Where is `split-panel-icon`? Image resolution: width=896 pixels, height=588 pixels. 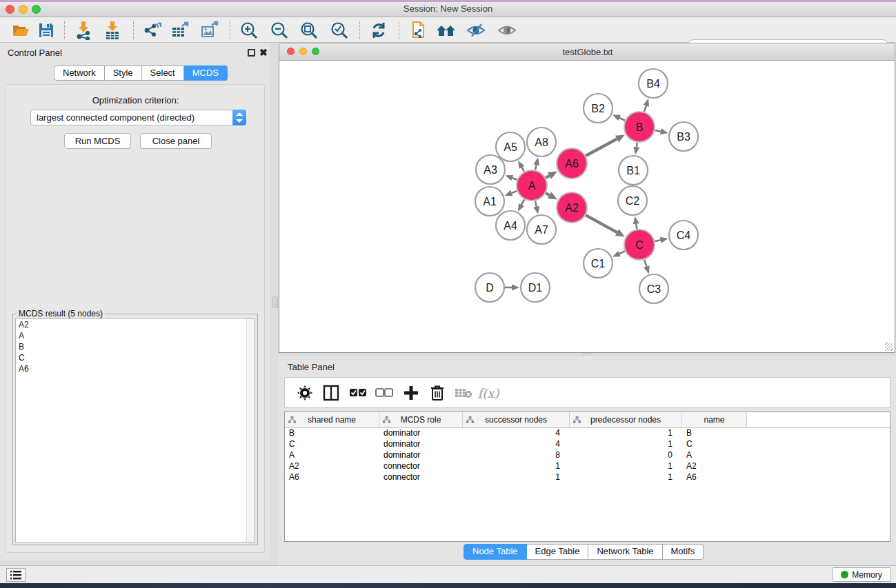
split-panel-icon is located at coordinates (331, 393).